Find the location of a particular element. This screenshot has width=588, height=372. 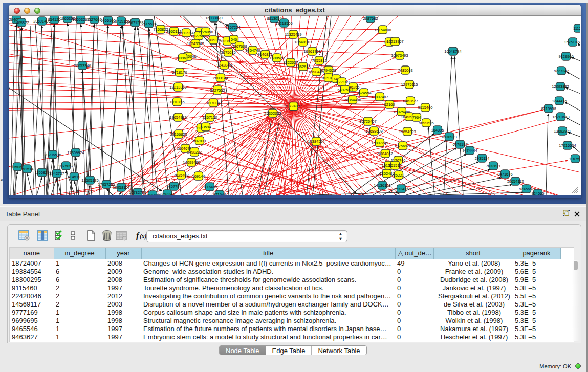

svg-text: 7357224 is located at coordinates (232, 28).